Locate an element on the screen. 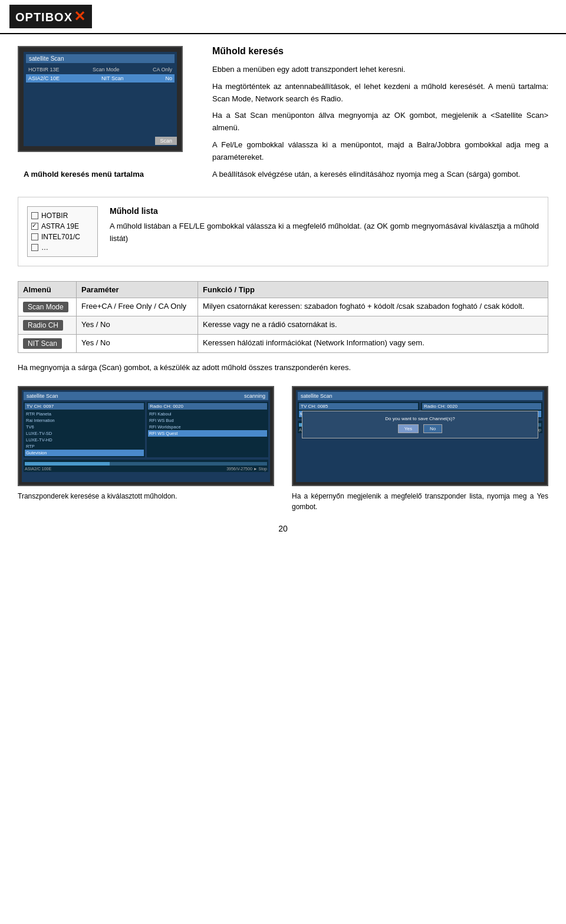 The width and height of the screenshot is (566, 924). screen2-col2-item2: RFI WS Bud is located at coordinates (208, 421).